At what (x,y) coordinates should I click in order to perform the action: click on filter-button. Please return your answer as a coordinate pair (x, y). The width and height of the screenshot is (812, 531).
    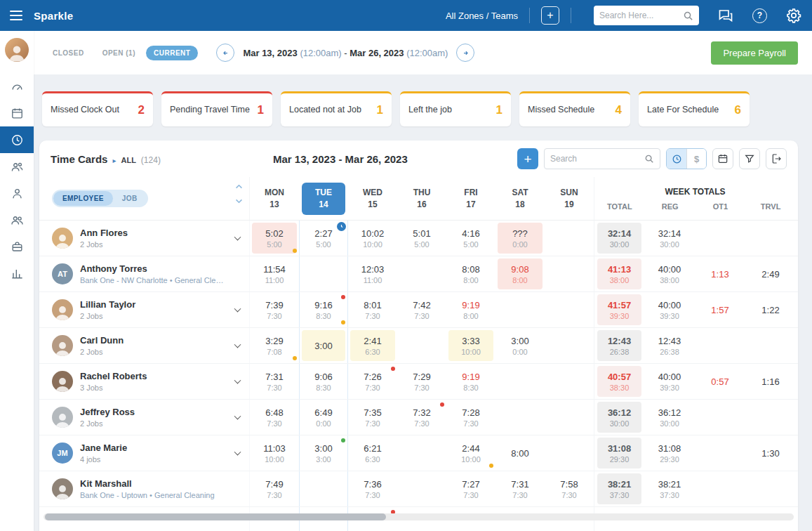
    Looking at the image, I should click on (750, 159).